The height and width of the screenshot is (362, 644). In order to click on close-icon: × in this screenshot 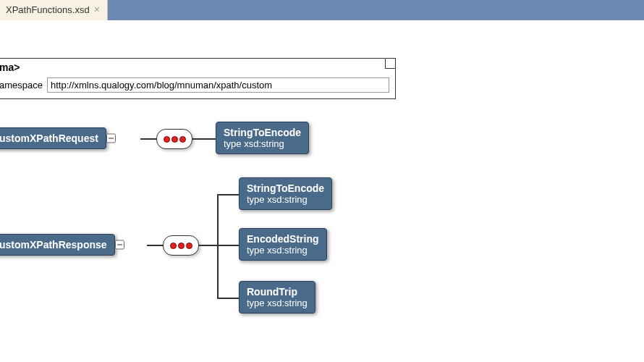, I will do `click(97, 9)`.